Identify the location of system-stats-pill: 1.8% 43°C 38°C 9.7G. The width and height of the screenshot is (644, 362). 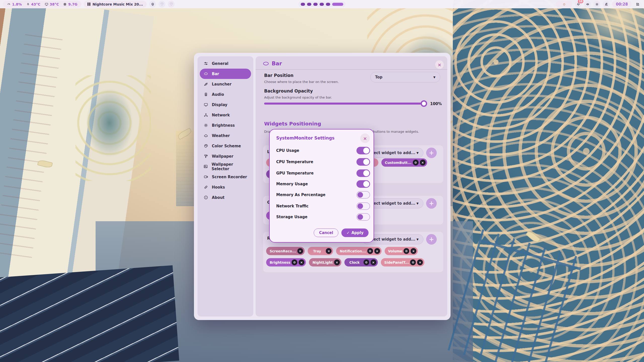
(42, 4).